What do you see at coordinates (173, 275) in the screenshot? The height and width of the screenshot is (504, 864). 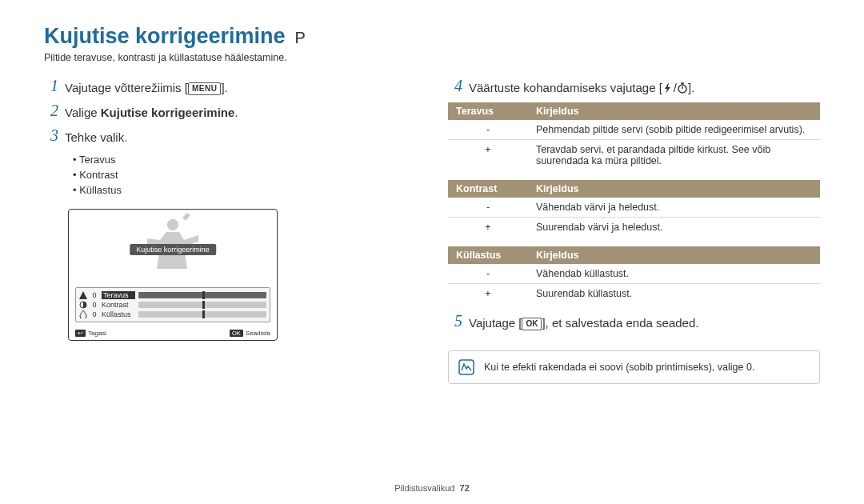 I see `camera-lcd-preview: Kujutise korrigeerimine 0 Teravus 0 Kont…` at bounding box center [173, 275].